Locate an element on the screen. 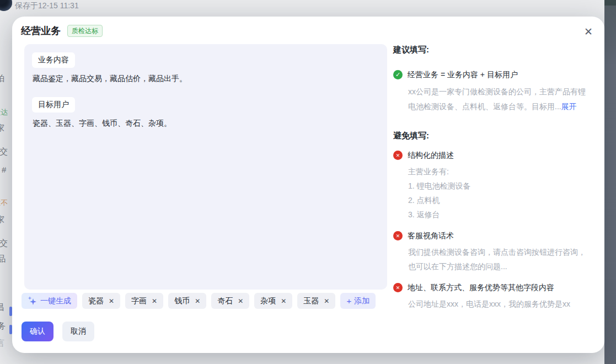  tag-label: 玉器 is located at coordinates (311, 301).